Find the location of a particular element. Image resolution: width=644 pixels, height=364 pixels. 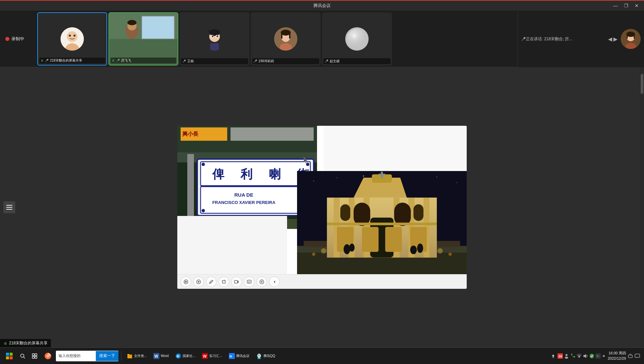

system-tray: S5 is located at coordinates (596, 356).